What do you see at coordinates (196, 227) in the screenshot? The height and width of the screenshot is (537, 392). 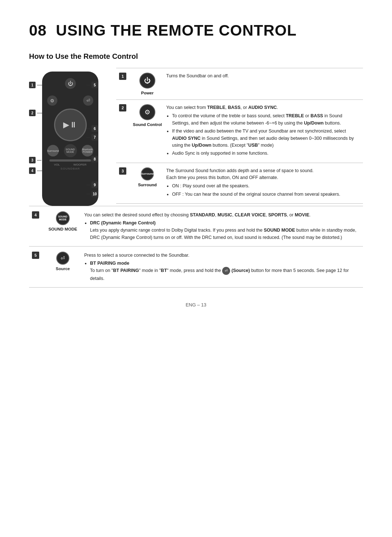 I see `bottom-row-4: 4 SOUNDMODE SOUND MODE You can select th…` at bounding box center [196, 227].